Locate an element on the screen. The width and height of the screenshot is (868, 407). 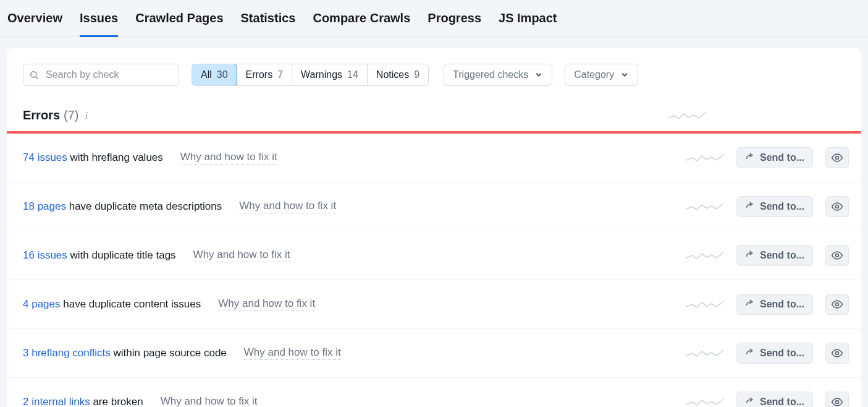
triggered-checks-dropdown: Triggered checks is located at coordinates (498, 75).